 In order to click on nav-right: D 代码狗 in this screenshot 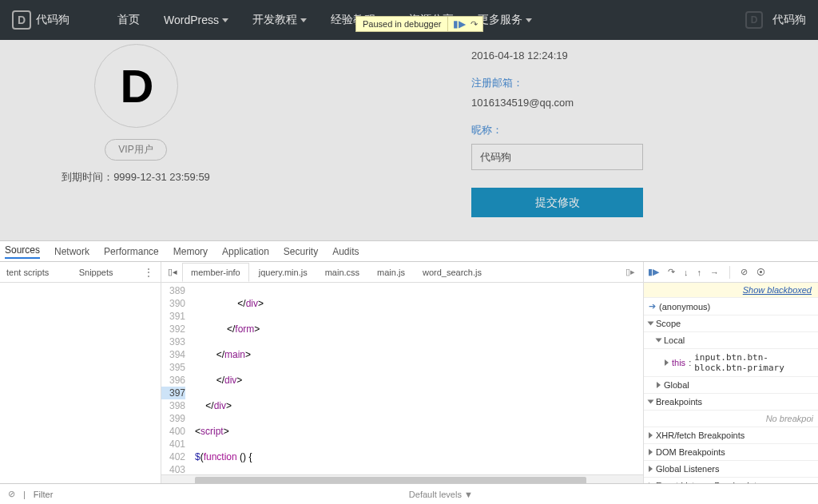, I will do `click(776, 20)`.